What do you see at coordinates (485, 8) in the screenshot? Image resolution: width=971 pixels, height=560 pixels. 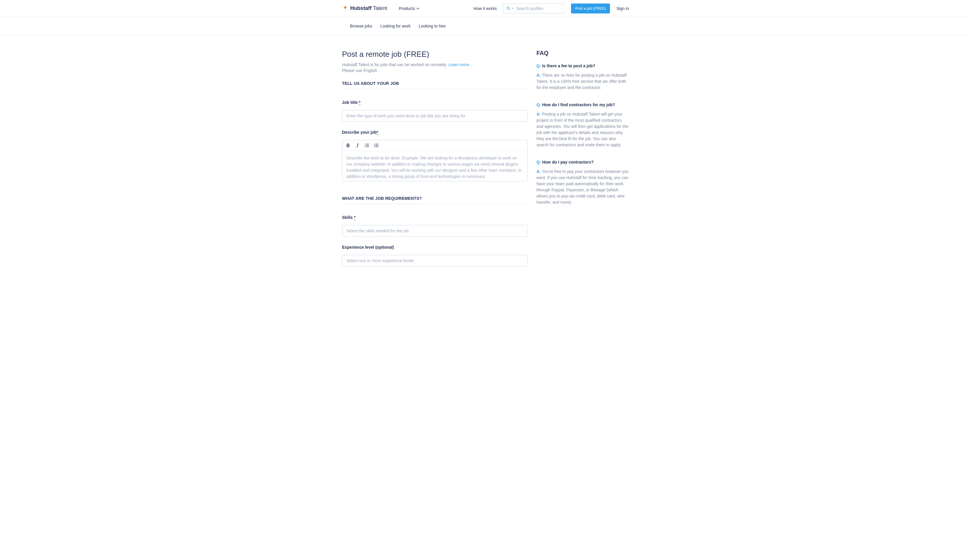 I see `how-it-works-link: How it works` at bounding box center [485, 8].